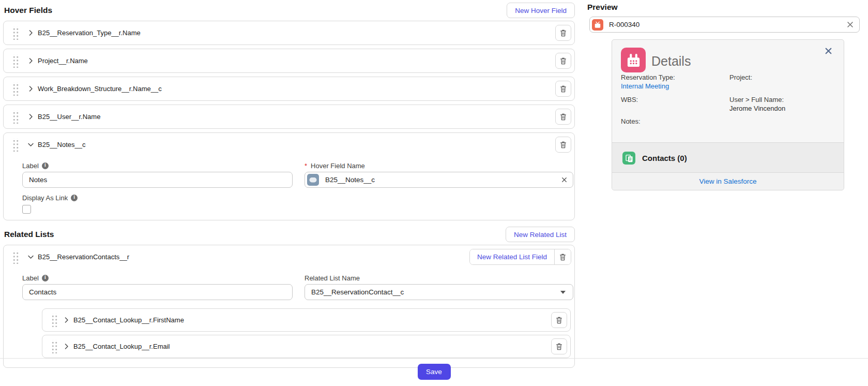 This screenshot has width=868, height=386. What do you see at coordinates (541, 10) in the screenshot?
I see `new-hover-field-button: New Hover Field` at bounding box center [541, 10].